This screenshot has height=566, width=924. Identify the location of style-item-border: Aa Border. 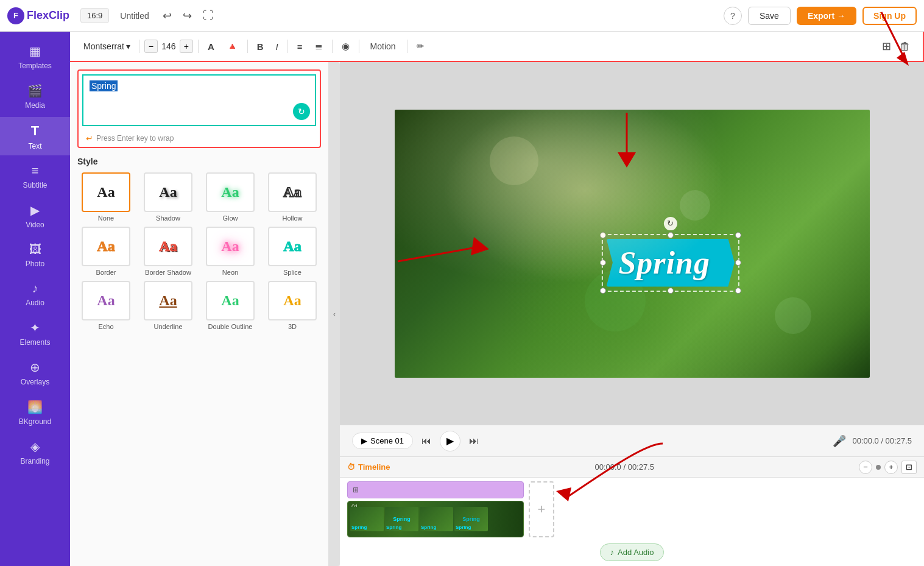
(106, 251).